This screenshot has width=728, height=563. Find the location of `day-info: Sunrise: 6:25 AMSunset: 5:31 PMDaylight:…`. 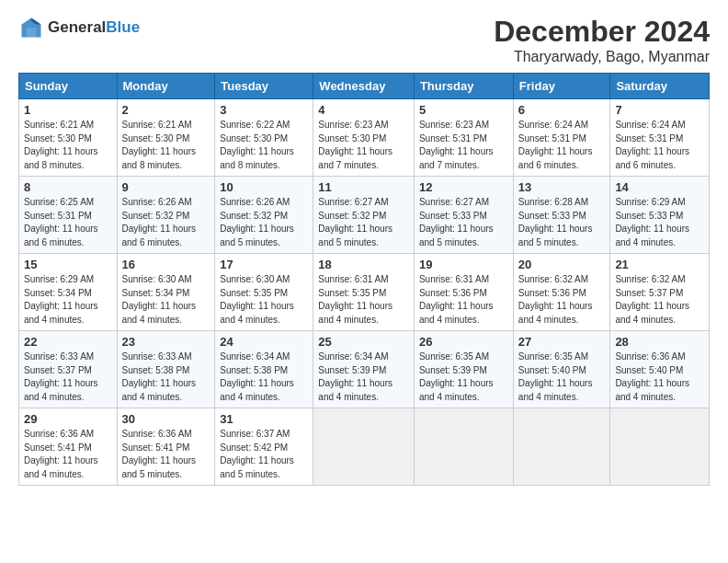

day-info: Sunrise: 6:25 AMSunset: 5:31 PMDaylight:… is located at coordinates (61, 223).